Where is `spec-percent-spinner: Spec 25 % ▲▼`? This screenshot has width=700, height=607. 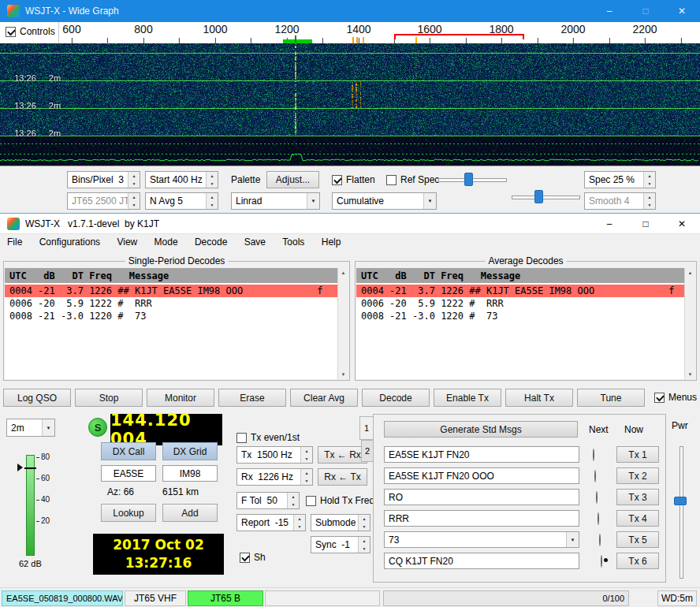
spec-percent-spinner: Spec 25 % ▲▼ is located at coordinates (620, 180).